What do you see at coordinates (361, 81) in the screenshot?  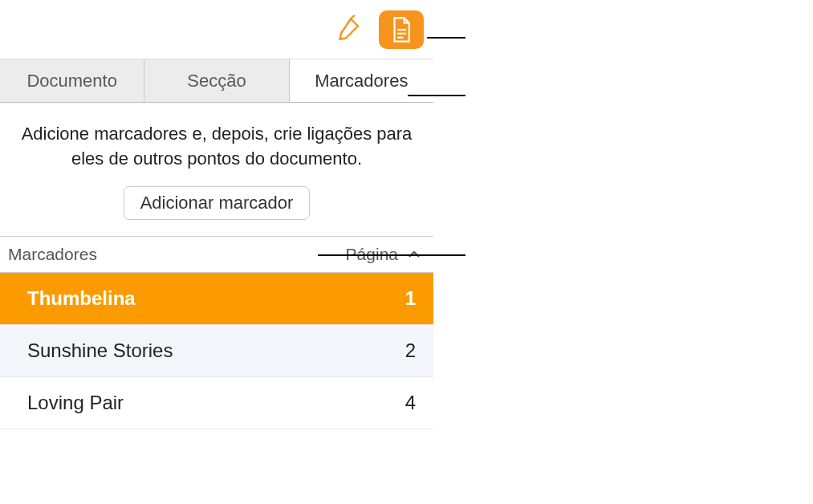 I see `tab-label: Marcadores` at bounding box center [361, 81].